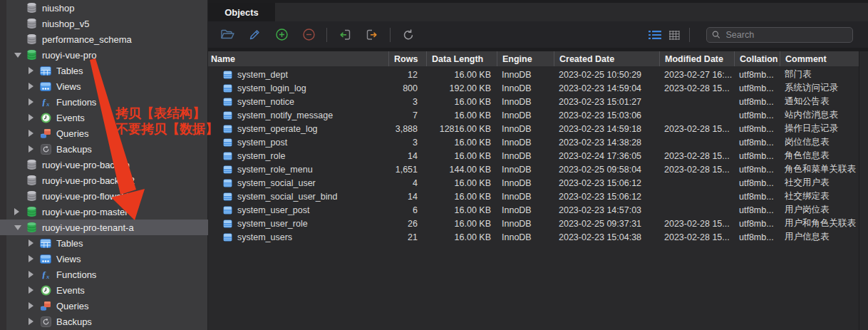 This screenshot has height=330, width=868. What do you see at coordinates (606, 102) in the screenshot?
I see `cell-created-date: 2023-02-23 15:01:27` at bounding box center [606, 102].